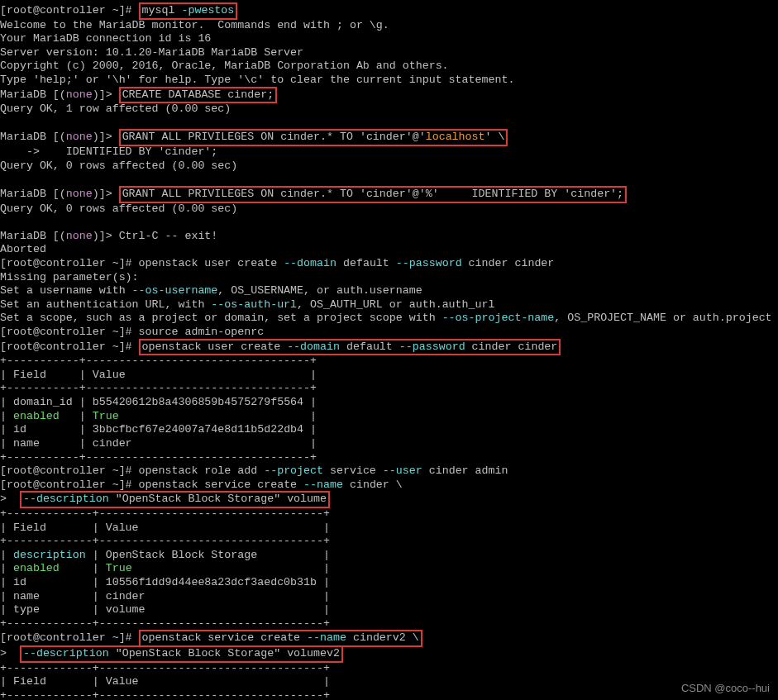  What do you see at coordinates (373, 195) in the screenshot?
I see `highlight-grant2: GRANT ALL PRIVILEGES ON cinder.* TO 'cin…` at bounding box center [373, 195].